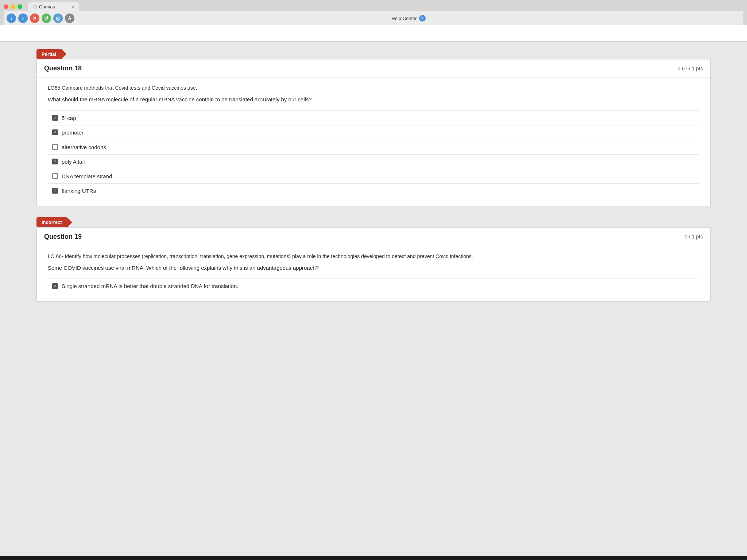 Image resolution: width=747 pixels, height=560 pixels. Describe the element at coordinates (73, 162) in the screenshot. I see `option-label: poly A tail` at that location.